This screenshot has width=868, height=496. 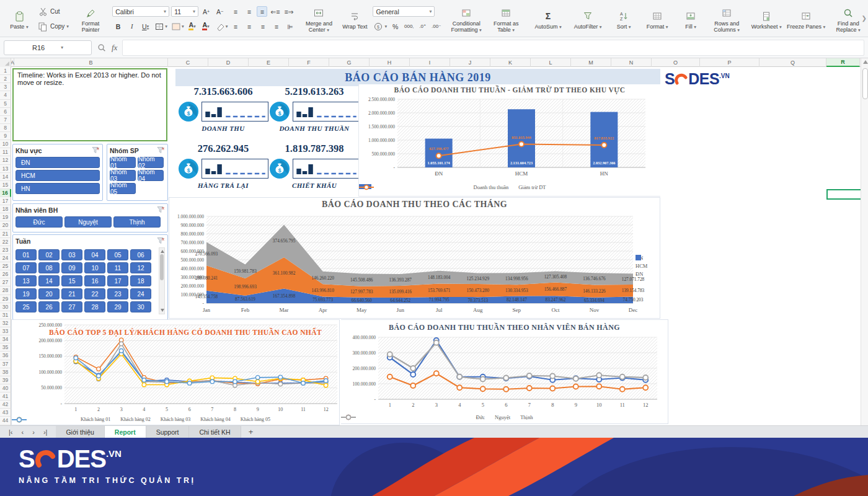 What do you see at coordinates (72, 294) in the screenshot?
I see `slicer-button: 21` at bounding box center [72, 294].